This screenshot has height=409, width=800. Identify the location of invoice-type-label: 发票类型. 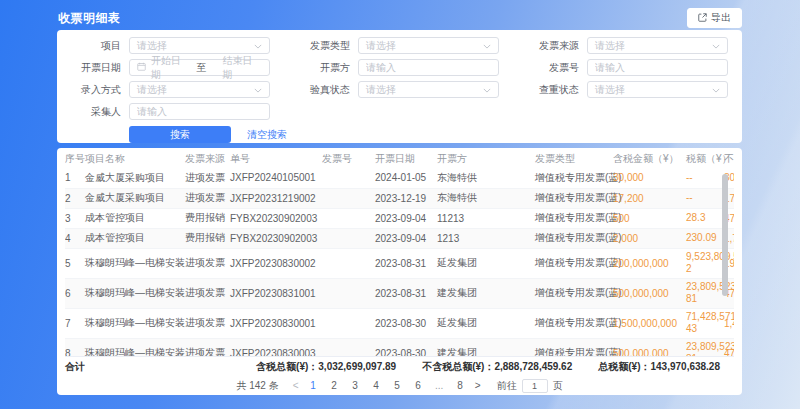
(321, 46).